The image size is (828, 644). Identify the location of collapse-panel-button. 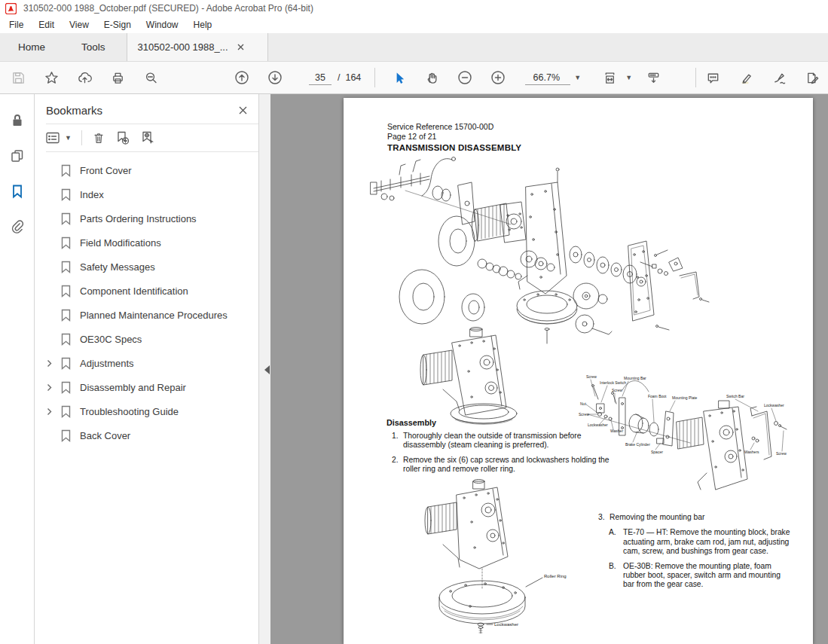
(267, 370).